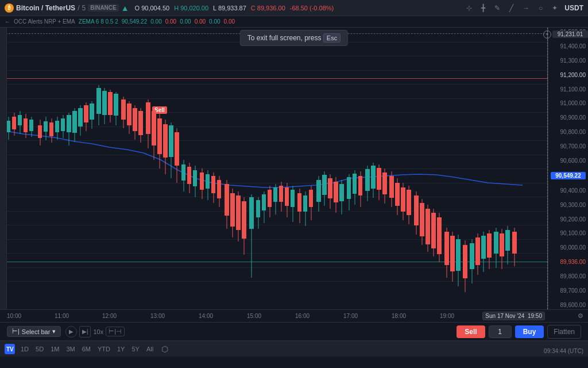 The height and width of the screenshot is (368, 588). Describe the element at coordinates (513, 316) in the screenshot. I see `current-time-badge: Sun 17 Nov '24 19:50` at that location.